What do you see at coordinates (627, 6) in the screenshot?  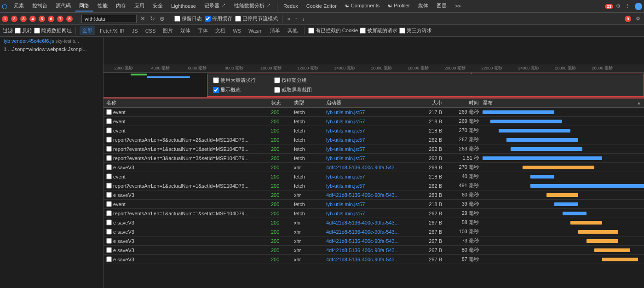 I see `more-options-icon: ⋮` at bounding box center [627, 6].